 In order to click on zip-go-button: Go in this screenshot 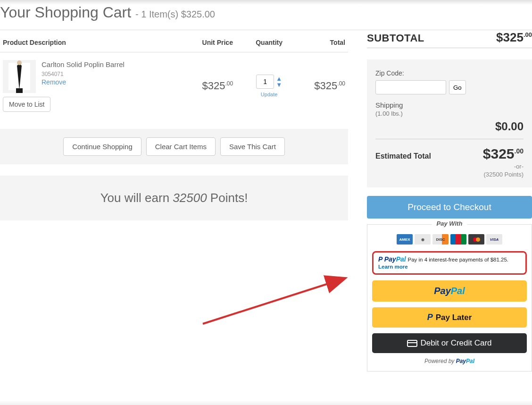, I will do `click(457, 87)`.